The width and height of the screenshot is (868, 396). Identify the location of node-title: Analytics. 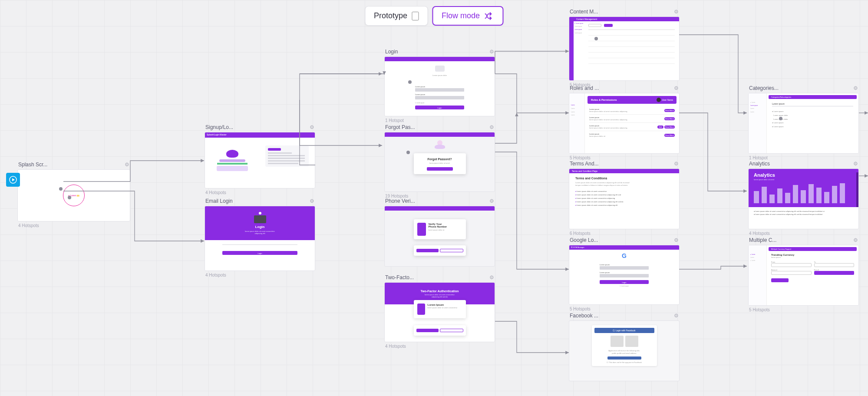
(759, 164).